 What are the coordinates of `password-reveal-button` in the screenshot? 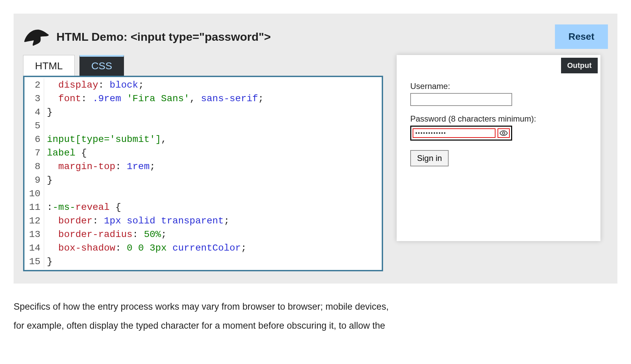 It's located at (504, 133).